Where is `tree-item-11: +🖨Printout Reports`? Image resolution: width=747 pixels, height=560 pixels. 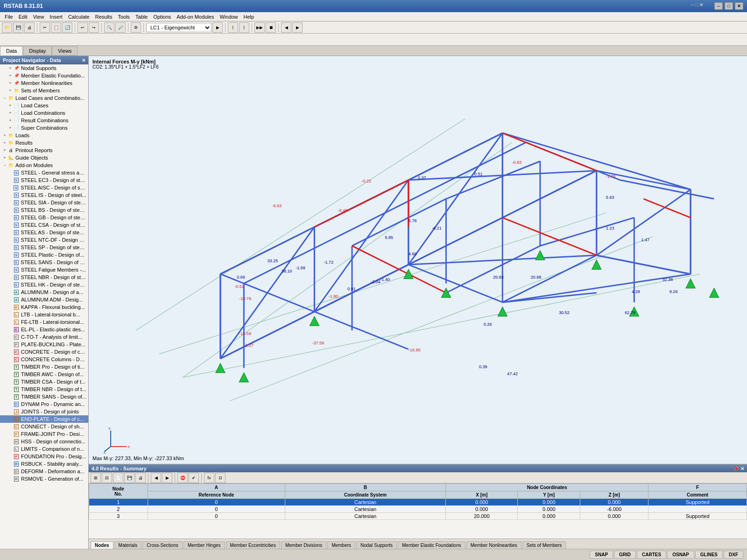
tree-item-11: +🖨Printout Reports is located at coordinates (44, 150).